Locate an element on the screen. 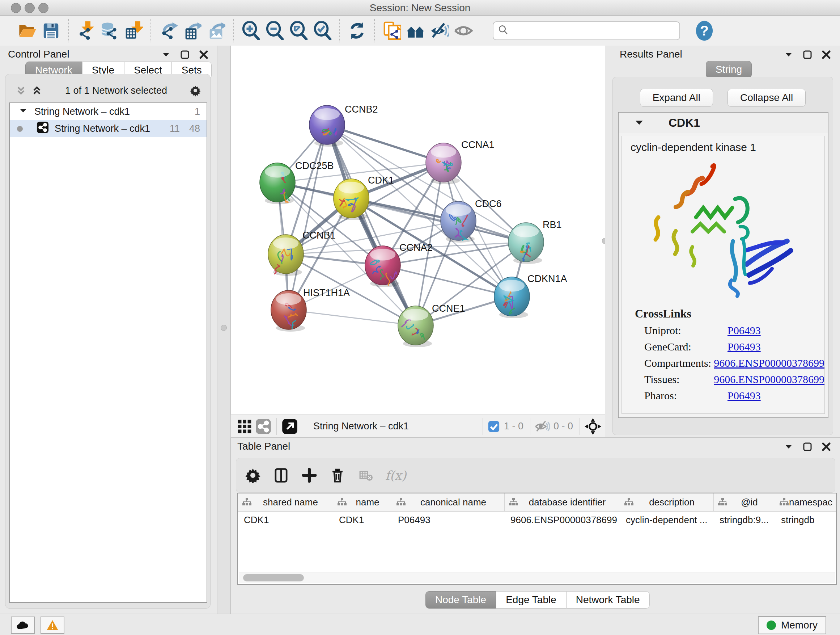 Image resolution: width=840 pixels, height=635 pixels. column-header-canonical-name: canonical name is located at coordinates (448, 502).